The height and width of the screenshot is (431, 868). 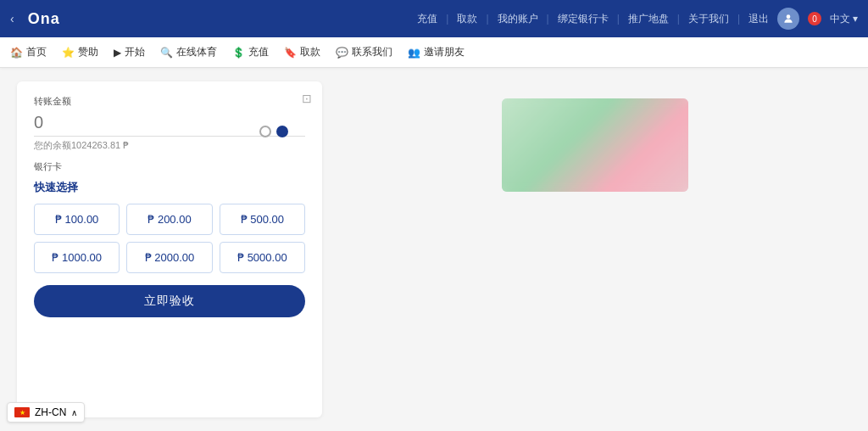 I want to click on tag-icon: 🔖, so click(x=290, y=53).